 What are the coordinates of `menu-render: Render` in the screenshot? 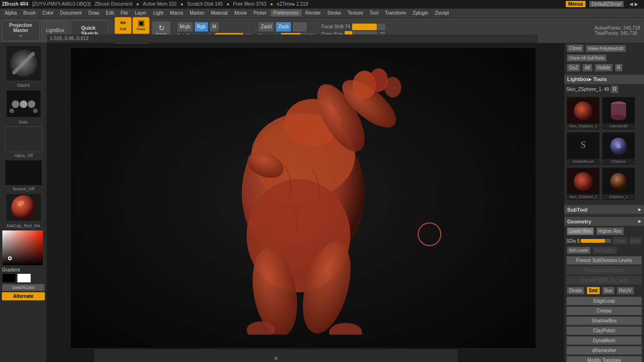 It's located at (313, 13).